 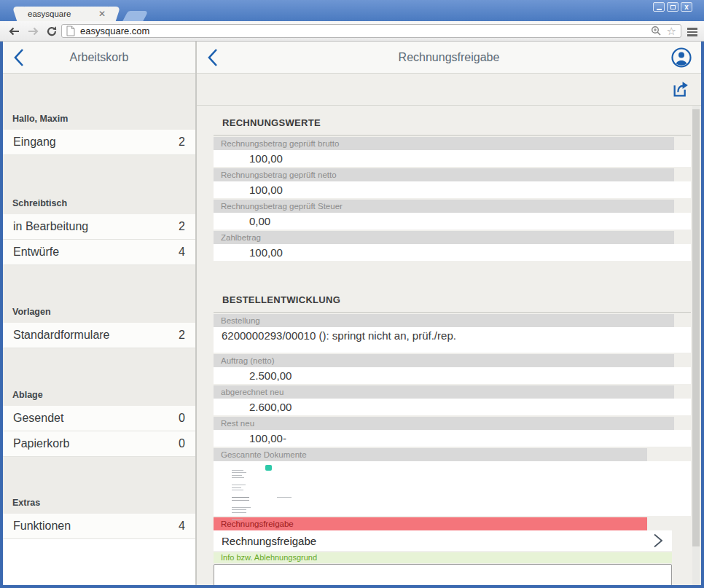 What do you see at coordinates (14, 31) in the screenshot?
I see `back-button` at bounding box center [14, 31].